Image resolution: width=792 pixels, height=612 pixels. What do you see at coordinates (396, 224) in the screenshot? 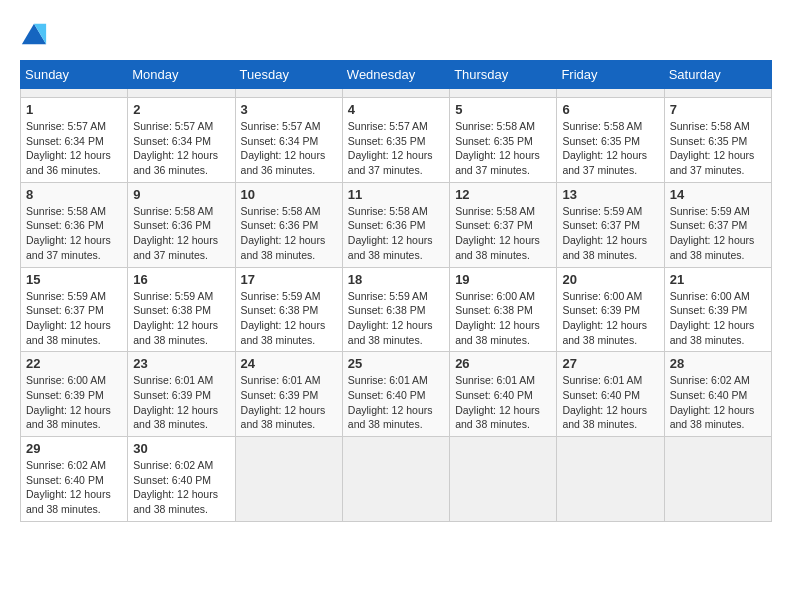
I see `calendar-week-row: 8Sunrise: 5:58 AM Sunset: 6:36 PM Daylig…` at bounding box center [396, 224].